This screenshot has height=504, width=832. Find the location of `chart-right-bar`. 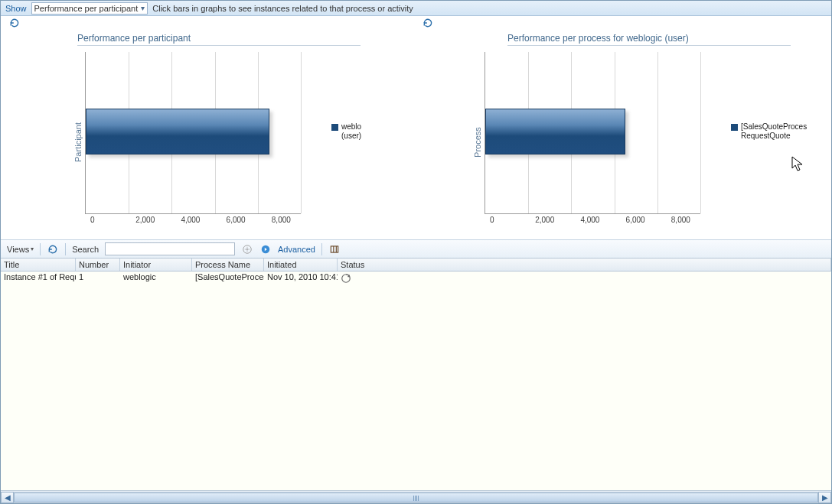

chart-right-bar is located at coordinates (556, 132).